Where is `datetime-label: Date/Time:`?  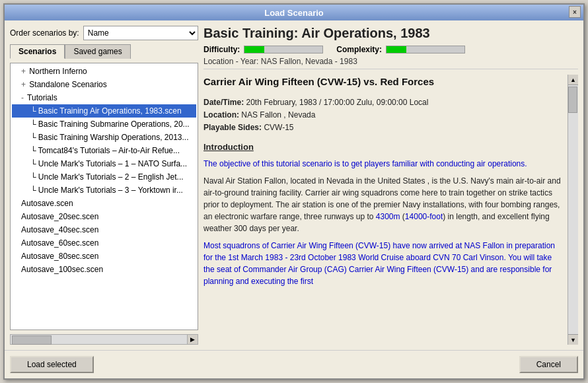
datetime-label: Date/Time: is located at coordinates (223, 102).